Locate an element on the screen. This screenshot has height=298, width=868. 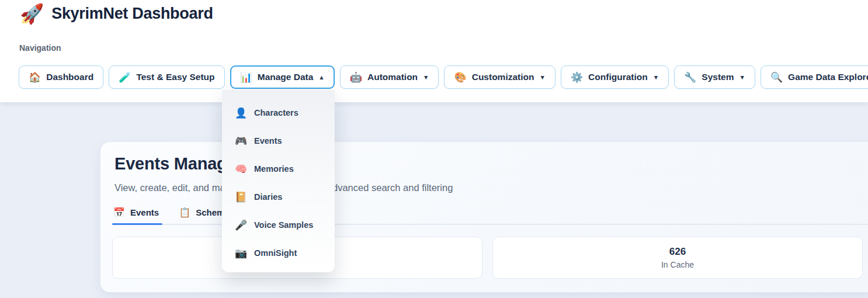
nav-button-label: Configuration is located at coordinates (618, 77).